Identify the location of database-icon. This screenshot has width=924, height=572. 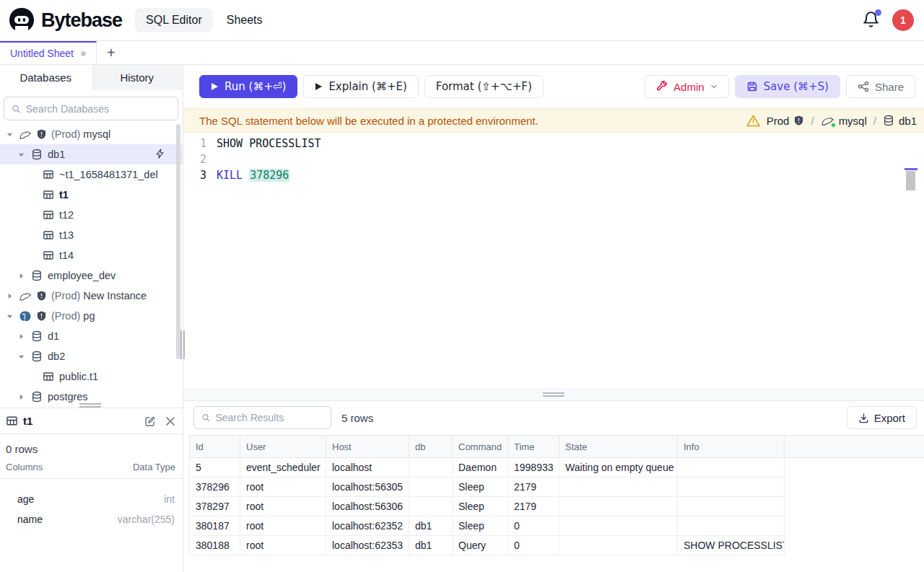
(37, 397).